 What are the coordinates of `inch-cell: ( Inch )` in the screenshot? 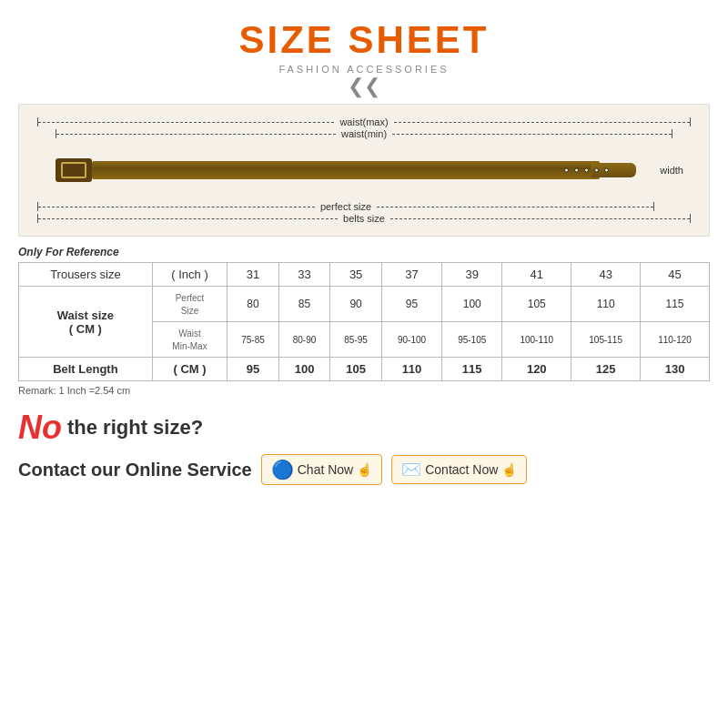 It's located at (189, 275).